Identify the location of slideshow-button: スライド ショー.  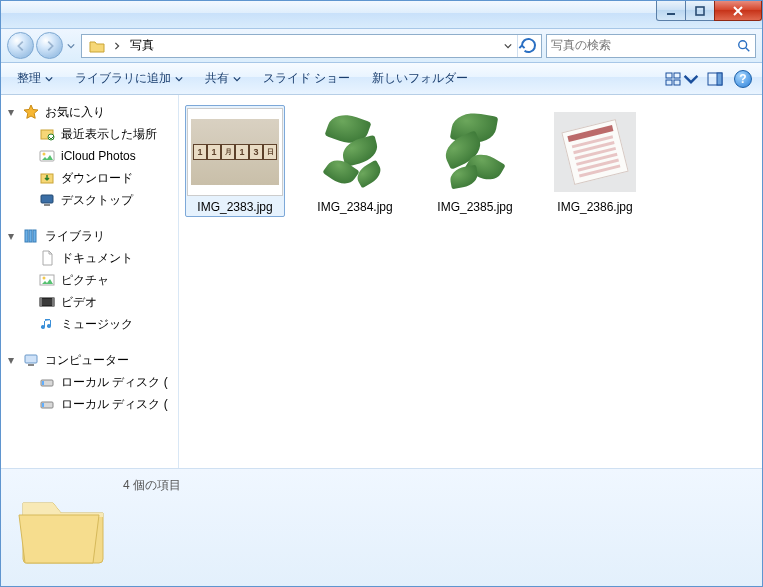
(306, 79).